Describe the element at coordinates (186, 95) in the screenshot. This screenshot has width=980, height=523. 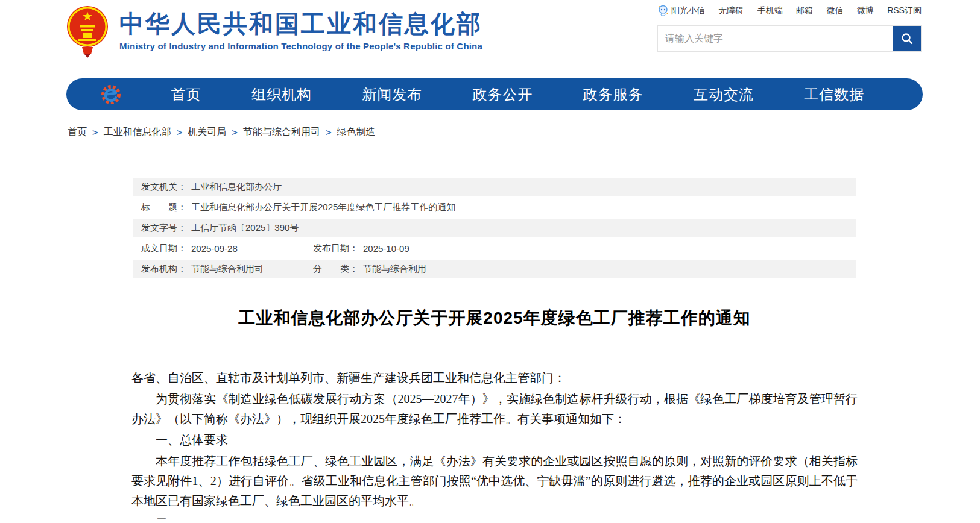
I see `nav-item-home: 首页` at that location.